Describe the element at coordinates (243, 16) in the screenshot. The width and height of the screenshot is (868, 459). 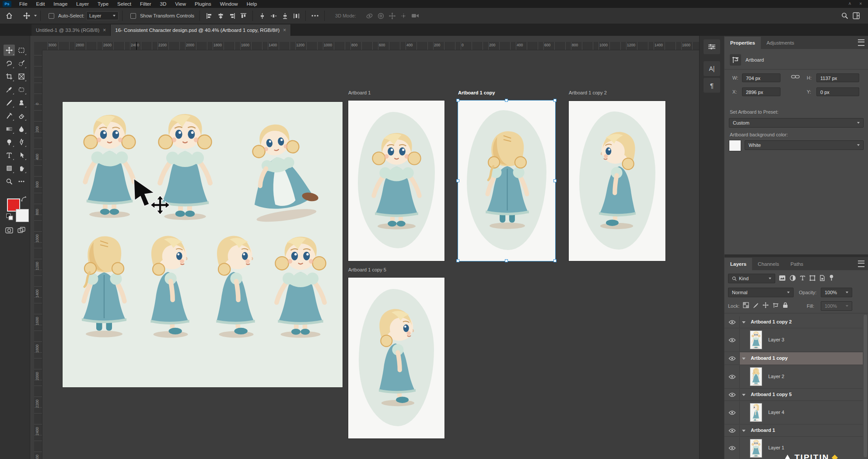
I see `align-top-icon` at that location.